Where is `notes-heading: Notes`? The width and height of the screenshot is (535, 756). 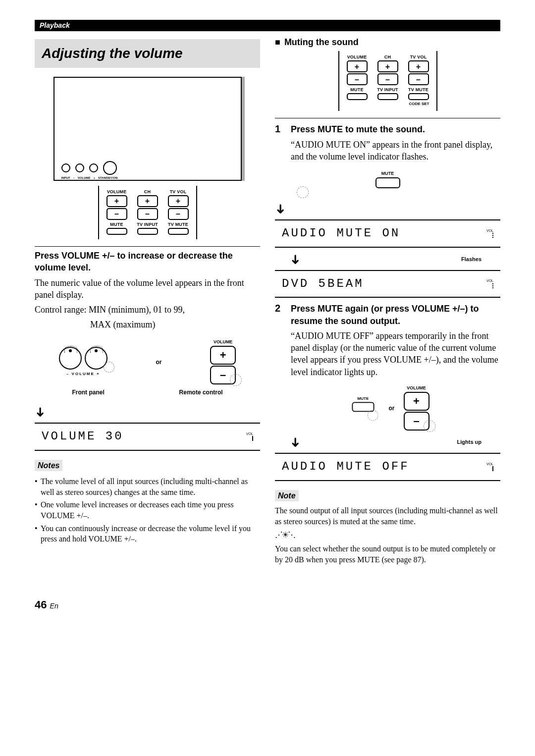 notes-heading: Notes is located at coordinates (49, 466).